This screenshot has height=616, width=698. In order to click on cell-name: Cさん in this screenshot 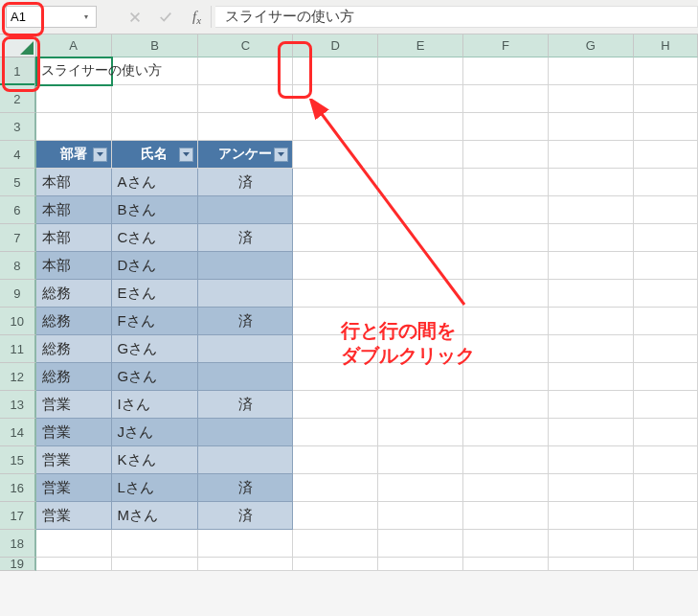, I will do `click(155, 238)`.